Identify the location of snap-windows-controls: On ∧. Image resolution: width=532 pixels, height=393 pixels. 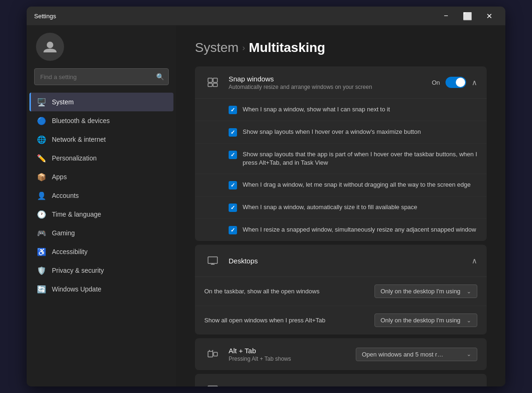
(454, 82).